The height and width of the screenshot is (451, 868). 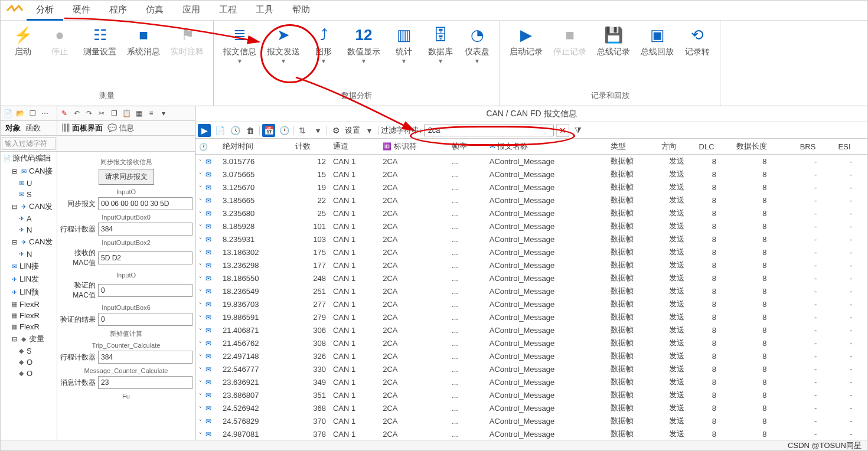 What do you see at coordinates (83, 128) in the screenshot?
I see `panel-tab-面板界面: ▥ 面板界面` at bounding box center [83, 128].